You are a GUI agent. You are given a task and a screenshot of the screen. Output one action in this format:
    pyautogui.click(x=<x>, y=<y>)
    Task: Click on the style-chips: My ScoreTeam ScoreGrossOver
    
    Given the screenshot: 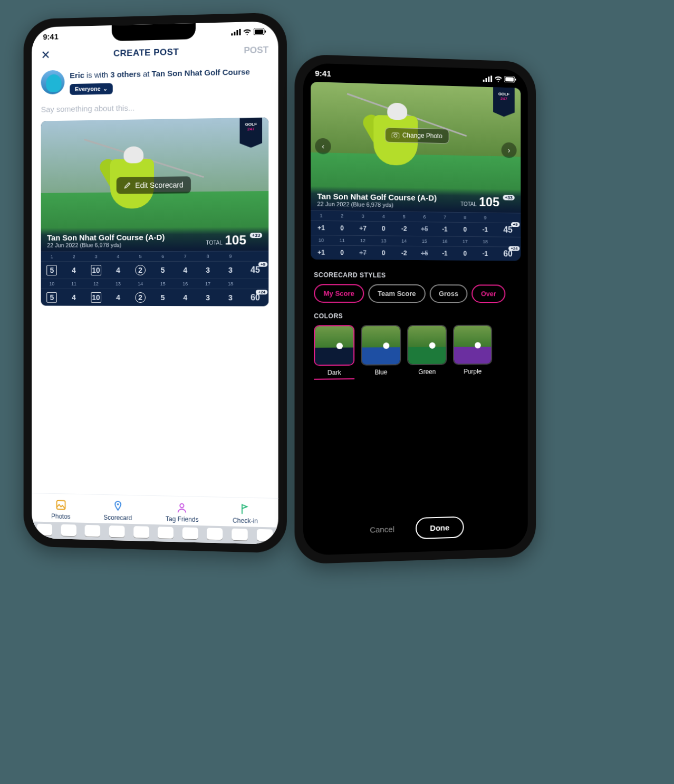 What is the action you would take?
    pyautogui.click(x=416, y=293)
    